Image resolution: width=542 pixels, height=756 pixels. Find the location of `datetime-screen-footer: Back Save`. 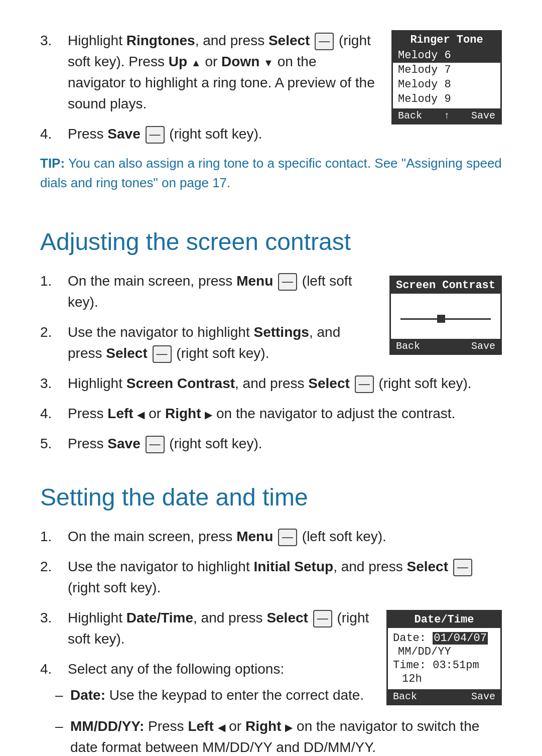

datetime-screen-footer: Back Save is located at coordinates (444, 697).